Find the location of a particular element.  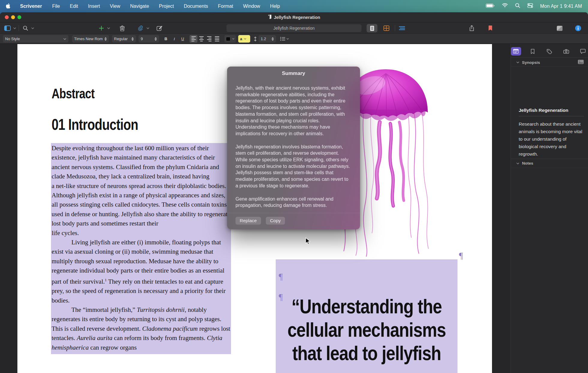

menu-item-project: Project is located at coordinates (166, 6).